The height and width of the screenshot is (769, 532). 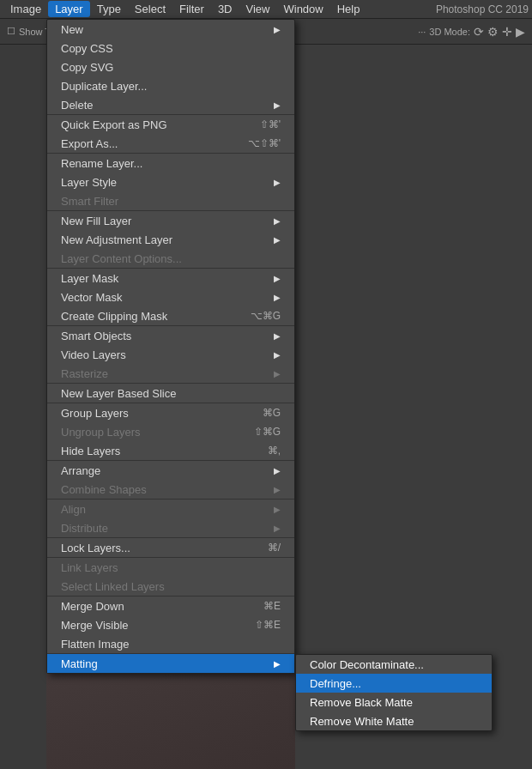 What do you see at coordinates (171, 86) in the screenshot?
I see `menu-duplicate-layer: Duplicate Layer...` at bounding box center [171, 86].